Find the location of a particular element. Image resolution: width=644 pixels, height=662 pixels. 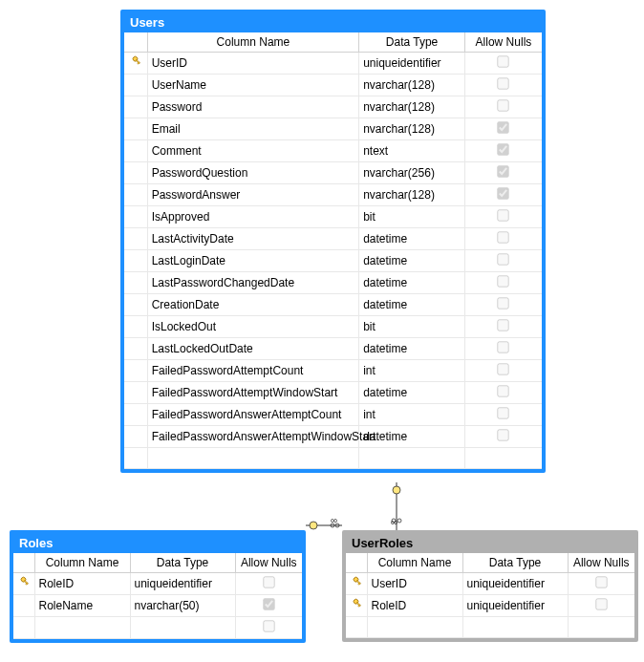

table-roles: Roles Column Name Data Type Allow Nulls … is located at coordinates (158, 587).